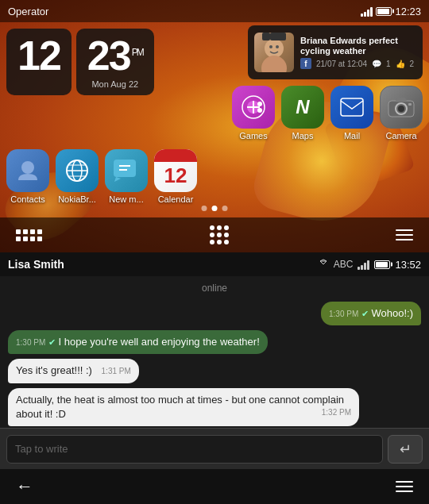 This screenshot has height=504, width=429. Describe the element at coordinates (367, 11) in the screenshot. I see `signal-icon` at that location.